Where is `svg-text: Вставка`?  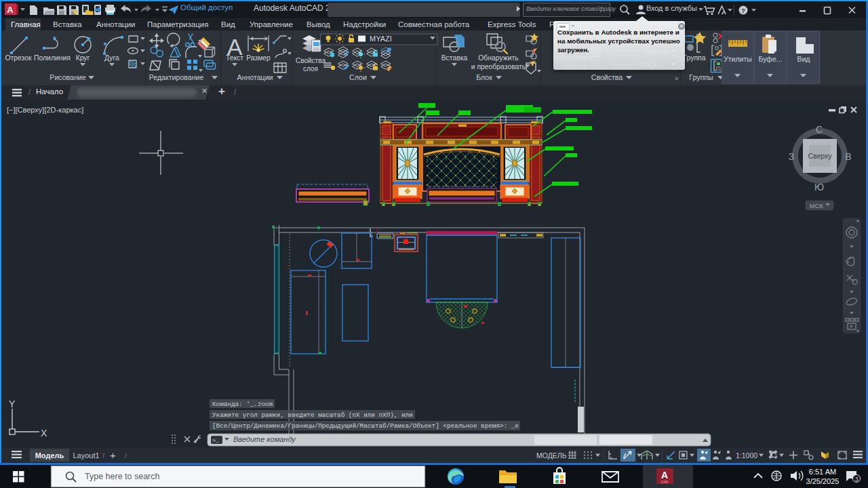 svg-text: Вставка is located at coordinates (454, 58).